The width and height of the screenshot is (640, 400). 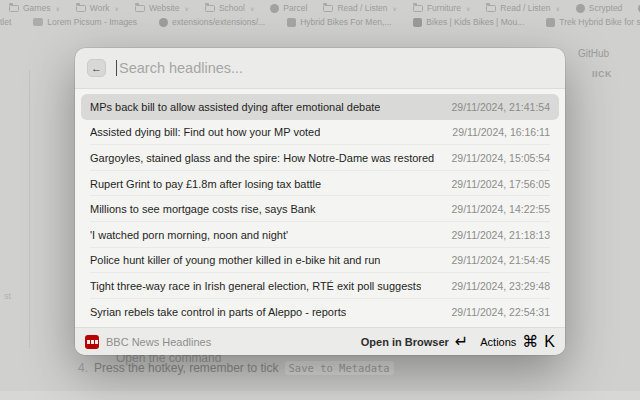 What do you see at coordinates (498, 342) in the screenshot?
I see `actions-button: Actions` at bounding box center [498, 342].